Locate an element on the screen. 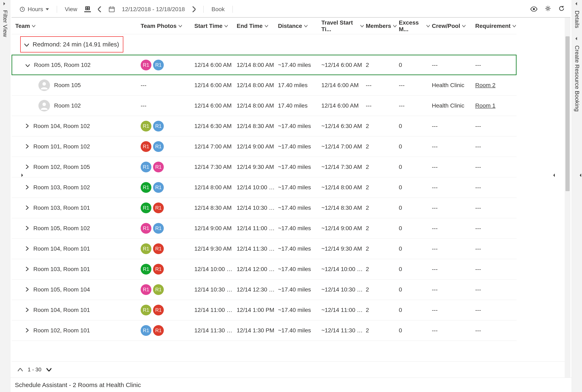  requirement-link: Room 1 is located at coordinates (485, 106).